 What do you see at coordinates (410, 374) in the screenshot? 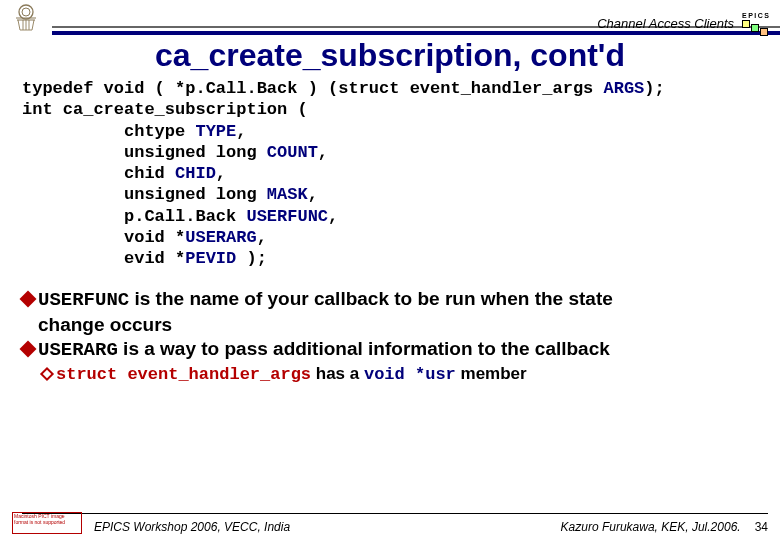
I see `sub-code: void *usr` at bounding box center [410, 374].